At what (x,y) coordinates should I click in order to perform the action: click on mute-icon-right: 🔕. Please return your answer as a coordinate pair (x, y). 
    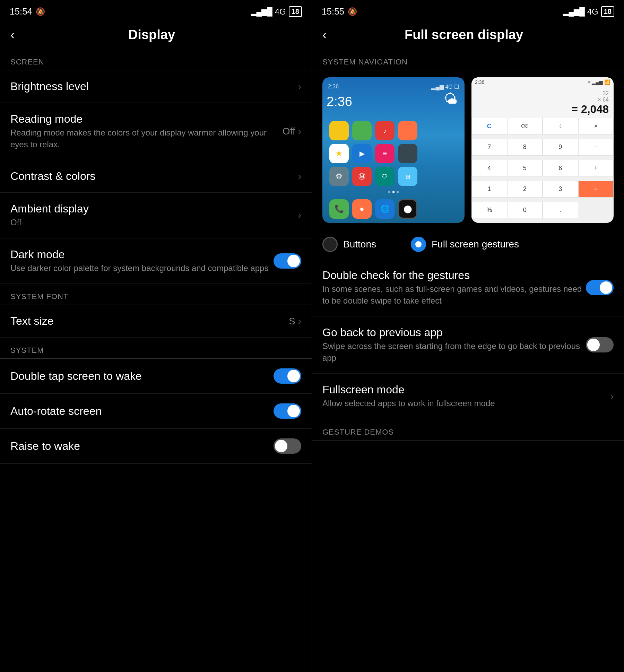
    Looking at the image, I should click on (352, 12).